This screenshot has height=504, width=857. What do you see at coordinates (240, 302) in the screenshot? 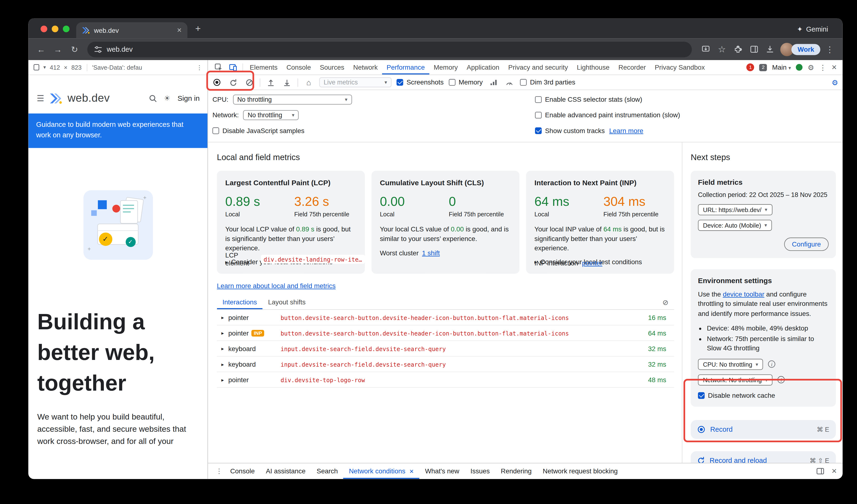
I see `tab-interactions: Interactions` at bounding box center [240, 302].